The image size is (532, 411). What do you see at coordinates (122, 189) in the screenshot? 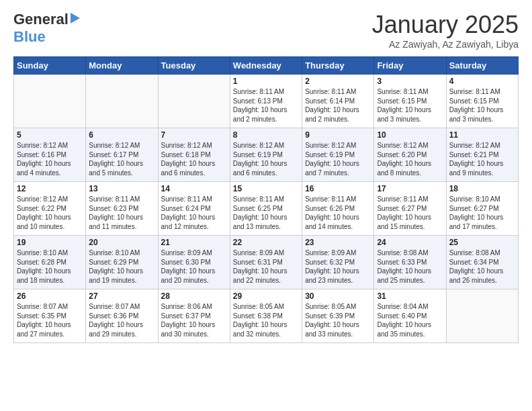
I see `day-number: 13` at bounding box center [122, 189].